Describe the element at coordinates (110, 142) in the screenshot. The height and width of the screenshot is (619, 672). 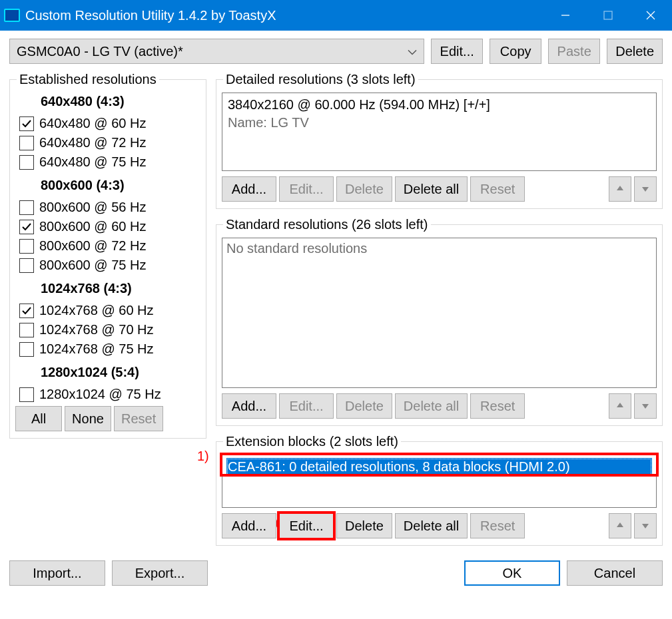
I see `est-checkbox-row: 640x480 @ 72 Hz` at that location.